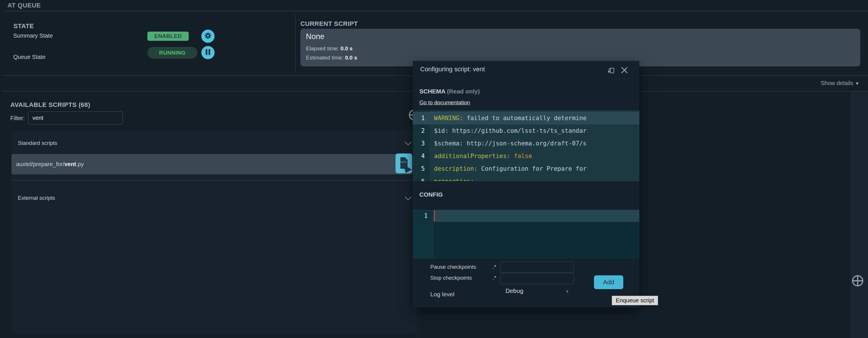 The image size is (868, 338). Describe the element at coordinates (208, 53) in the screenshot. I see `pause-icon` at that location.